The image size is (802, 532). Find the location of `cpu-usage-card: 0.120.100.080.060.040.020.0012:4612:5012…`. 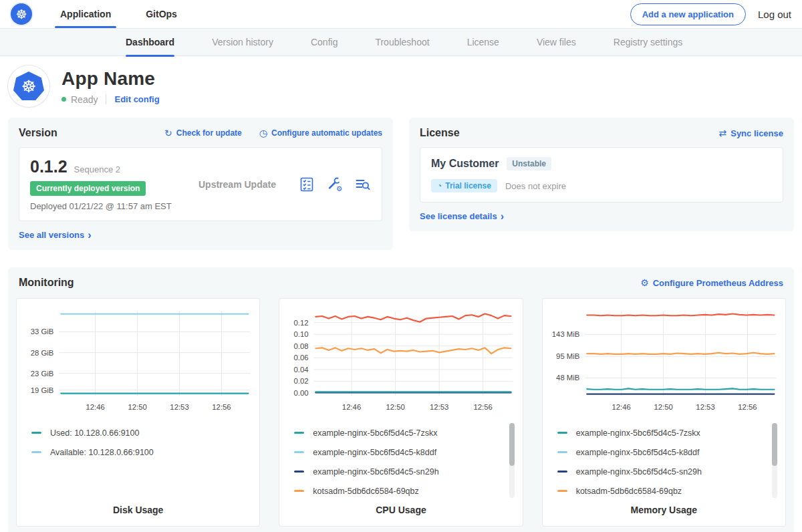

cpu-usage-card: 0.120.100.080.060.040.020.0012:4612:5012… is located at coordinates (401, 412).